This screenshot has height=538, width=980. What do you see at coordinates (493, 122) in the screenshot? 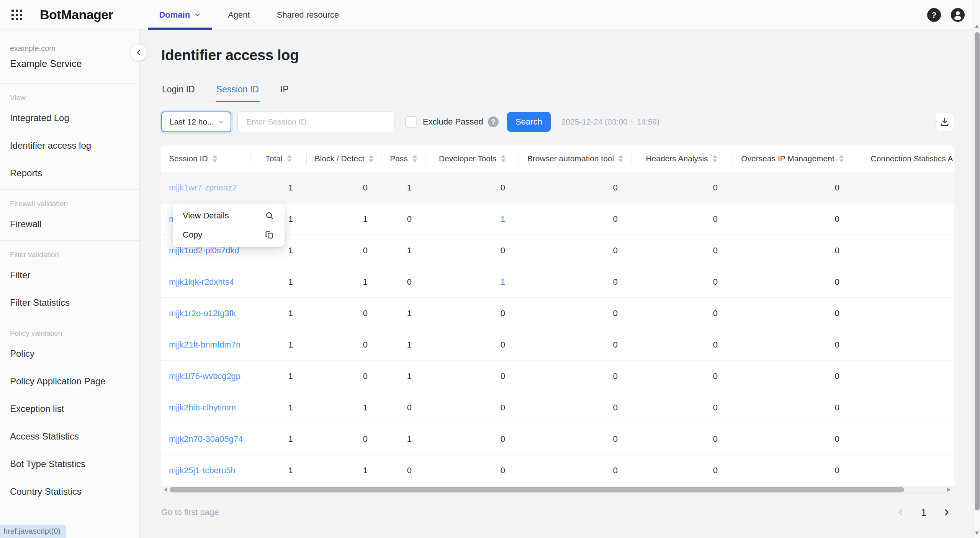
I see `exclude-passed-help-icon: ?` at bounding box center [493, 122].